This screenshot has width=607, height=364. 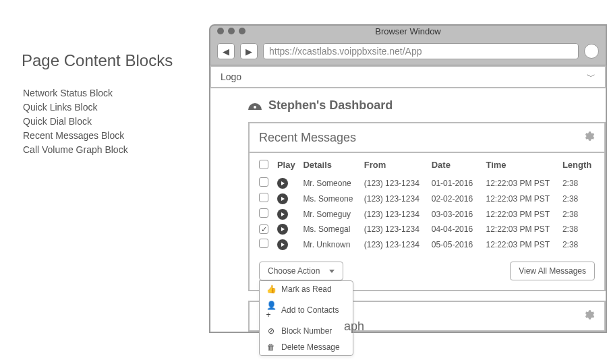 I want to click on dashboard-header: Stephen's Dashboard, so click(x=427, y=105).